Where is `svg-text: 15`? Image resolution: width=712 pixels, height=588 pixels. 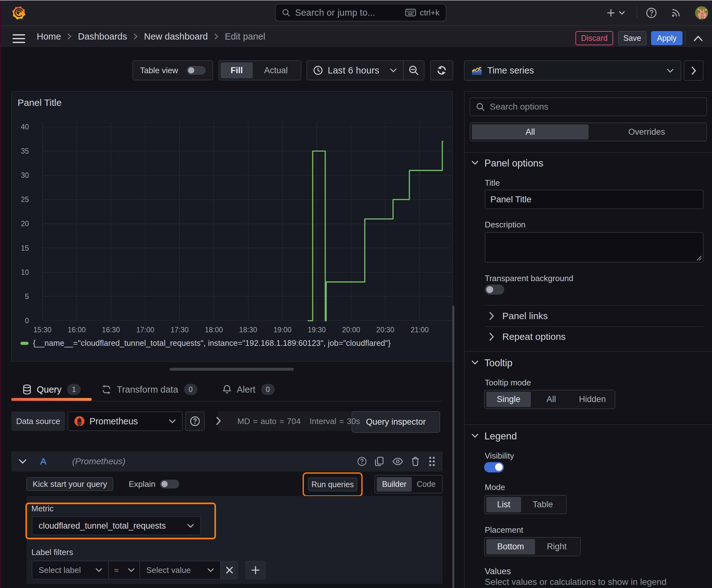 svg-text: 15 is located at coordinates (25, 248).